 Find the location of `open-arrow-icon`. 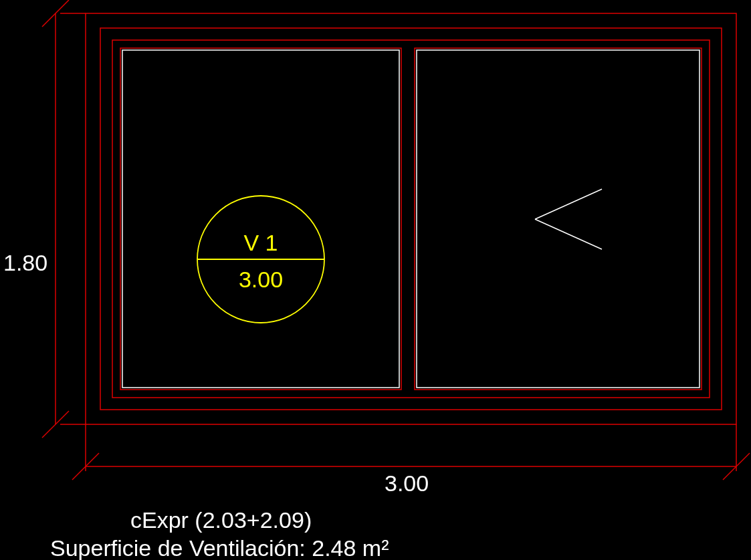

open-arrow-icon is located at coordinates (568, 219).